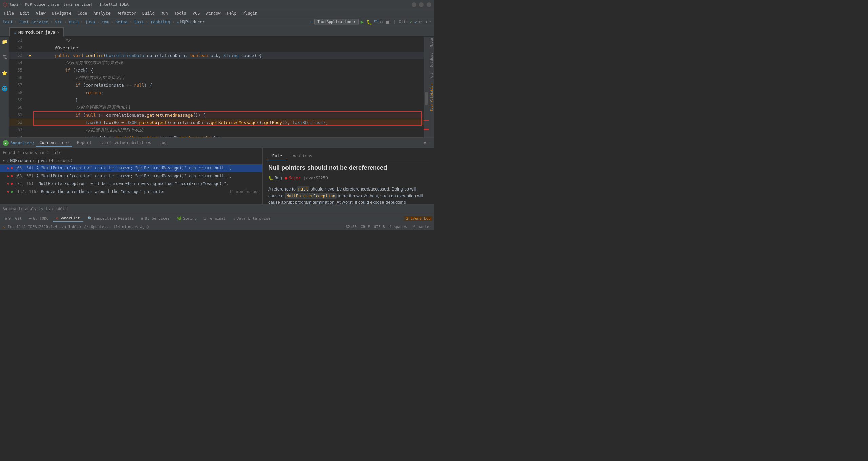 The image size is (868, 461). Describe the element at coordinates (79, 227) in the screenshot. I see `status-update-text: IntelliJ IDEA 2020.1.4 available: // Upd…` at that location.